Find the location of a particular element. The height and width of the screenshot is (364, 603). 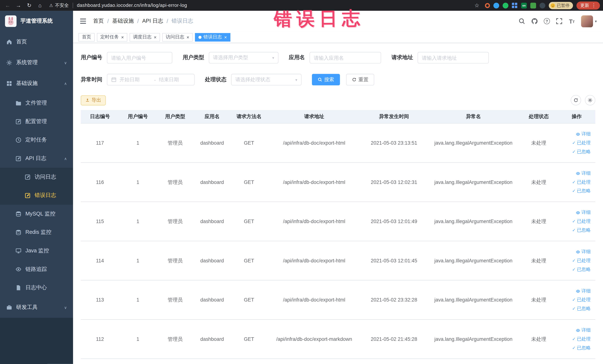

user-type-select: 请选择用户类型 ▾ is located at coordinates (244, 58).